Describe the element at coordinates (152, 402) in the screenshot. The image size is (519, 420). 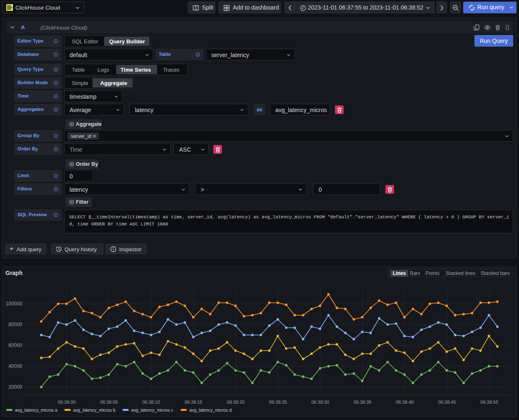
I see `svg-text: 06:38:10` at that location.